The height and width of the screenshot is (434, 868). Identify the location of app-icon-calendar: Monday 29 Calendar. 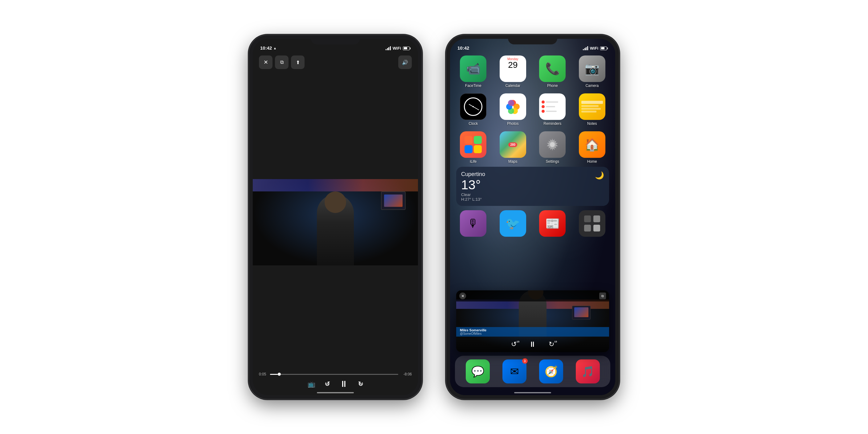
(513, 72).